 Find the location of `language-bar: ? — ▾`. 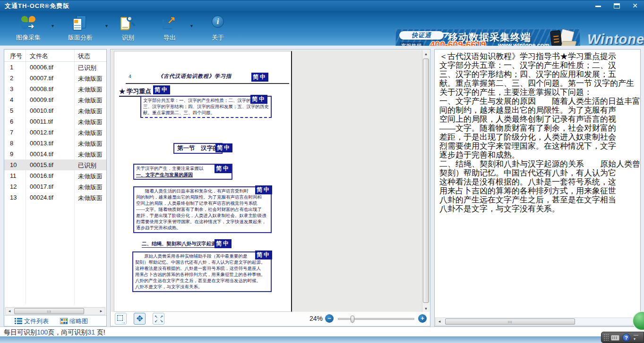

language-bar: ? — ▾ is located at coordinates (623, 337).